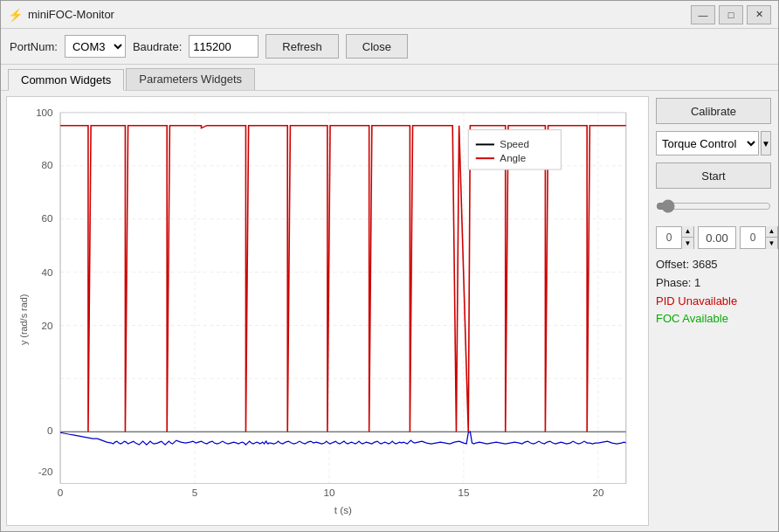 This screenshot has height=532, width=779. What do you see at coordinates (731, 15) in the screenshot?
I see `title-bar-controls: — □ ✕` at bounding box center [731, 15].